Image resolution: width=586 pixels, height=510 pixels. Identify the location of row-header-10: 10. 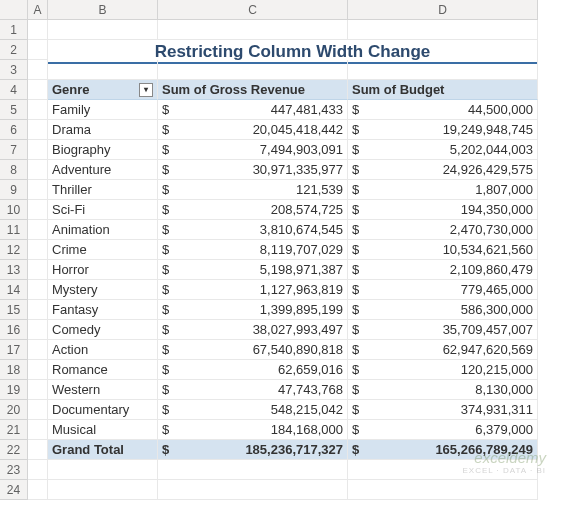
(14, 210).